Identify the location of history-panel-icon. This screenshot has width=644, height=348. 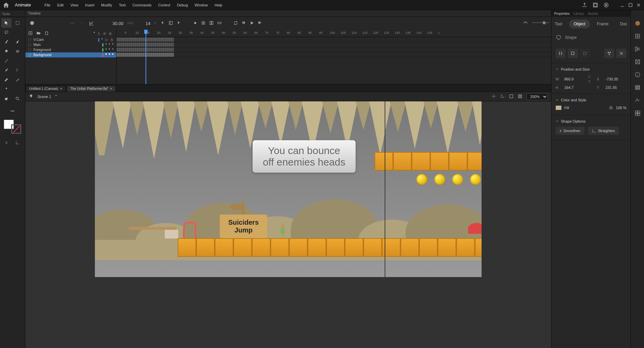
(638, 88).